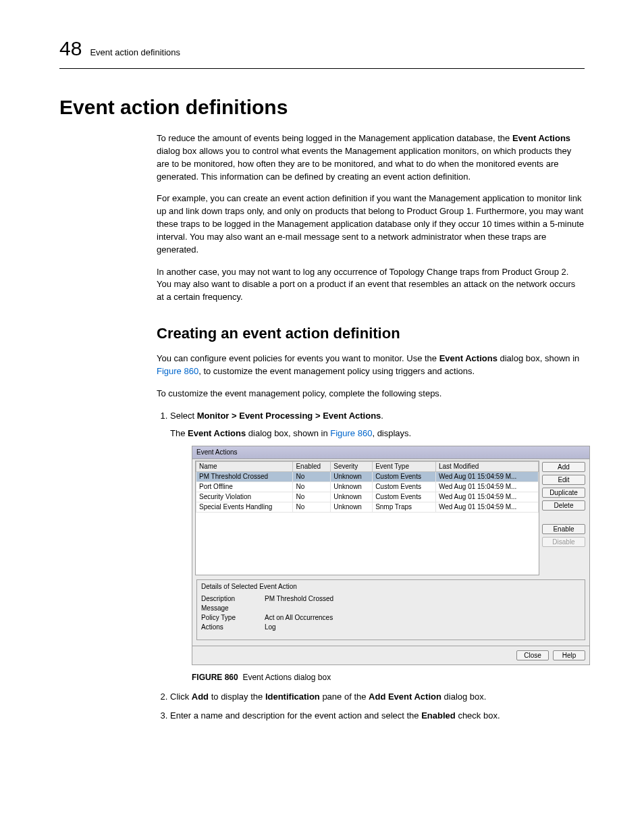 This screenshot has height=834, width=644. I want to click on chapter-number: 48, so click(70, 49).